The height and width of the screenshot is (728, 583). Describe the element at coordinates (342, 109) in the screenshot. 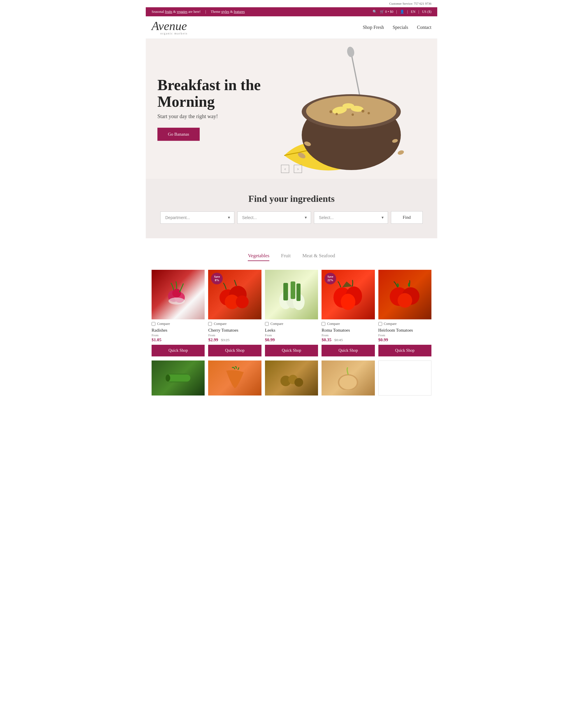

I see `hero-illustration` at that location.